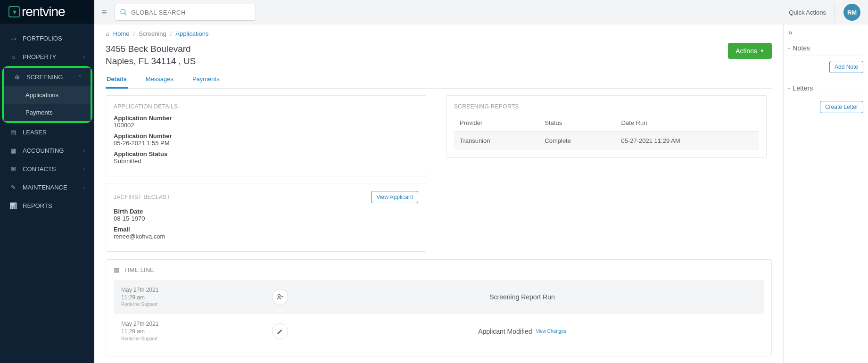 This screenshot has width=868, height=363. What do you see at coordinates (606, 141) in the screenshot?
I see `table-row: Transunion Complete 05-27-2021 11:29 AM` at bounding box center [606, 141].